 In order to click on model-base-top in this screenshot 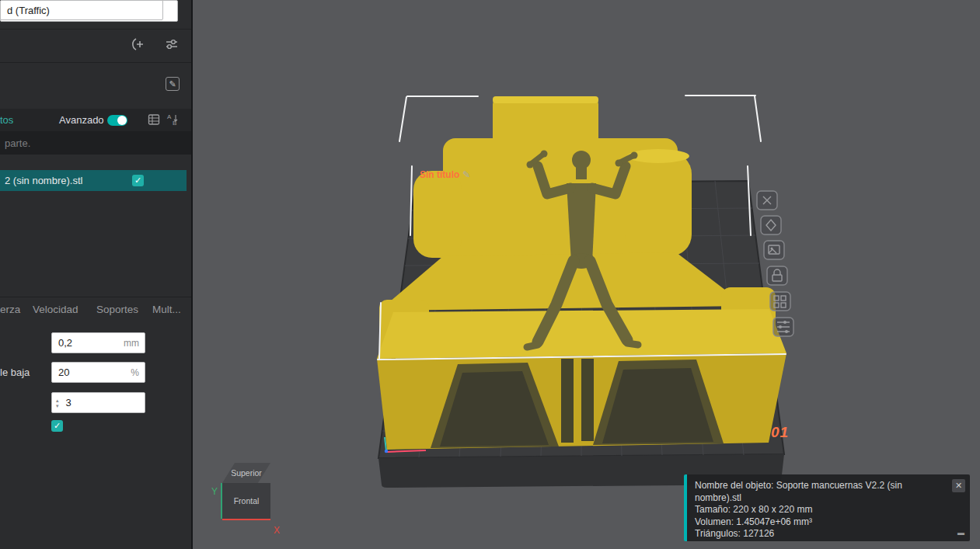, I will do `click(581, 334)`.